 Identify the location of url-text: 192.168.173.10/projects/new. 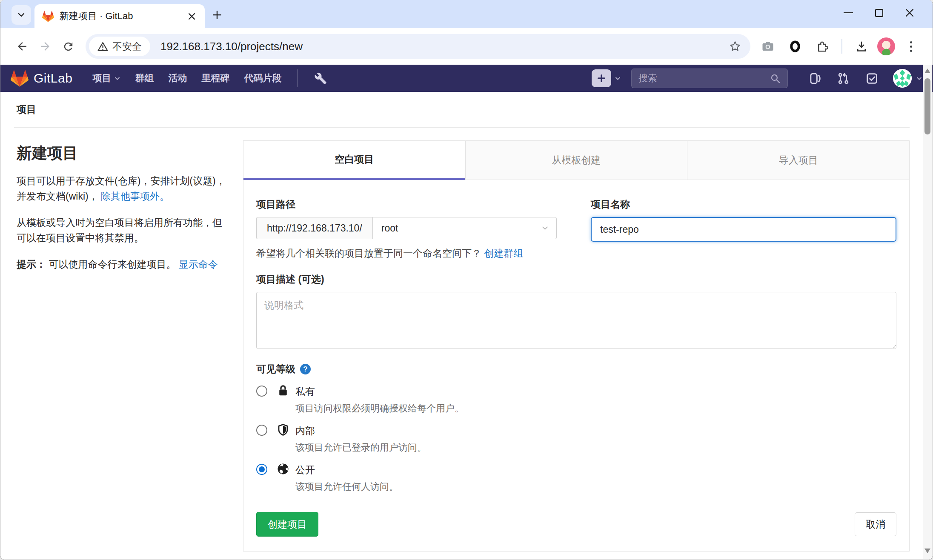
(445, 47).